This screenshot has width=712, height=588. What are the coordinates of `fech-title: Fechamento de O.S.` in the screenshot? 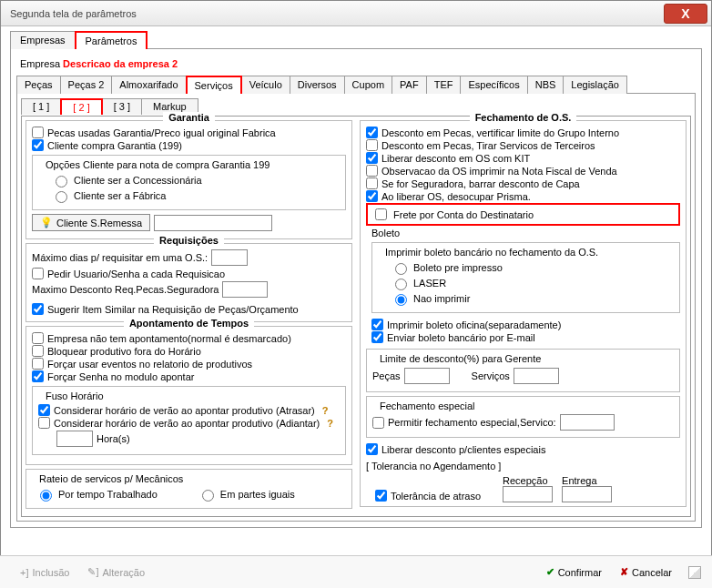 It's located at (524, 117).